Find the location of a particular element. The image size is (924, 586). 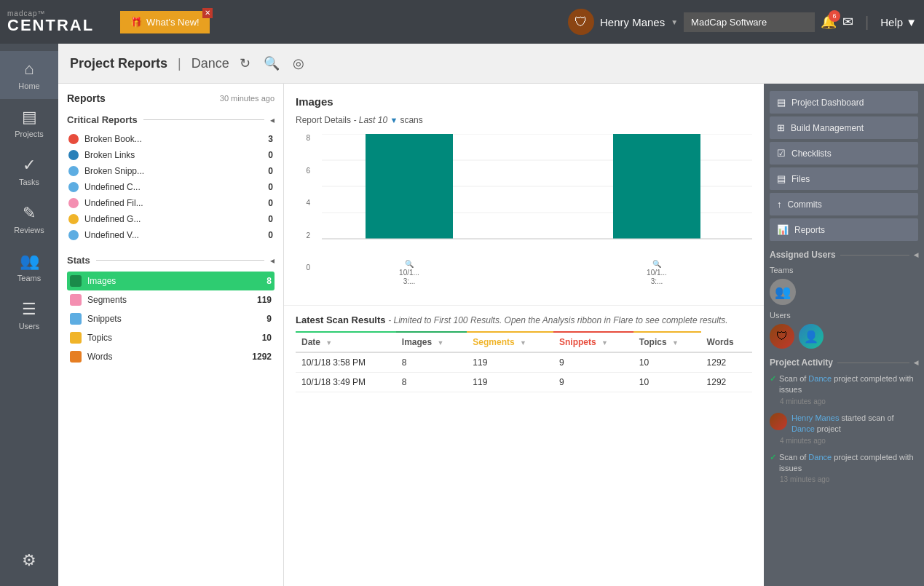

project-activity-section: Project Activity ◂ ✓ Scan of Dance proje… is located at coordinates (844, 421).